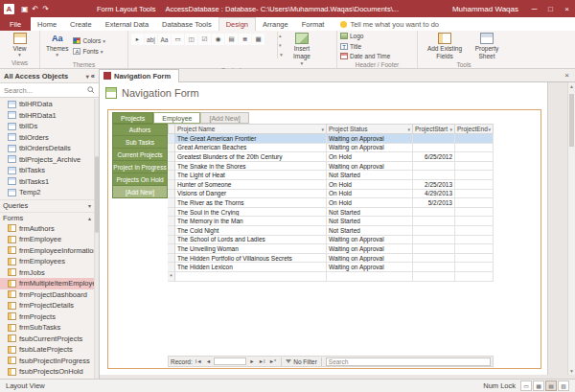  I want to click on cell-project-name: Greatest Blunders of the 20th Century, so click(251, 157).